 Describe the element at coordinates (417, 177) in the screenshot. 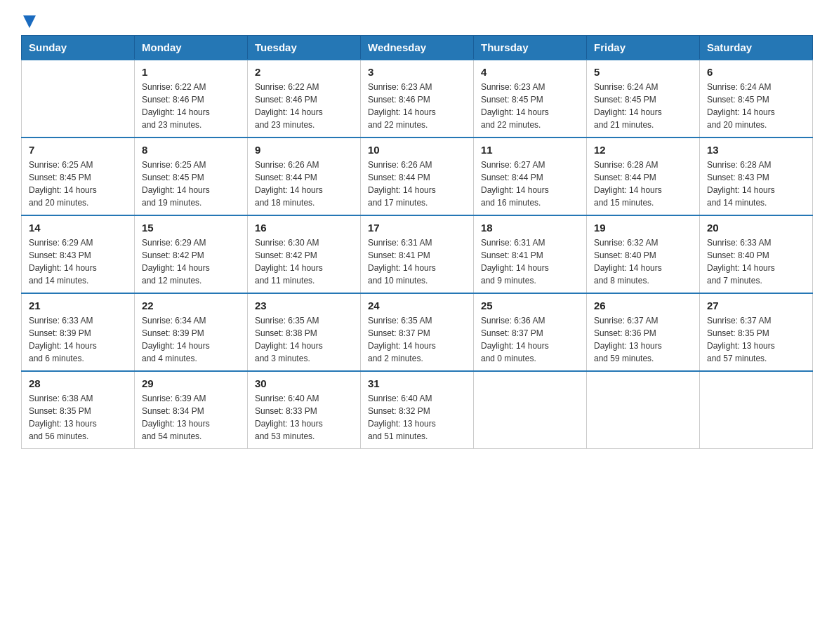

I see `calendar-cell: 10Sunrise: 6:26 AM Sunset: 8:44 PM Dayli…` at that location.